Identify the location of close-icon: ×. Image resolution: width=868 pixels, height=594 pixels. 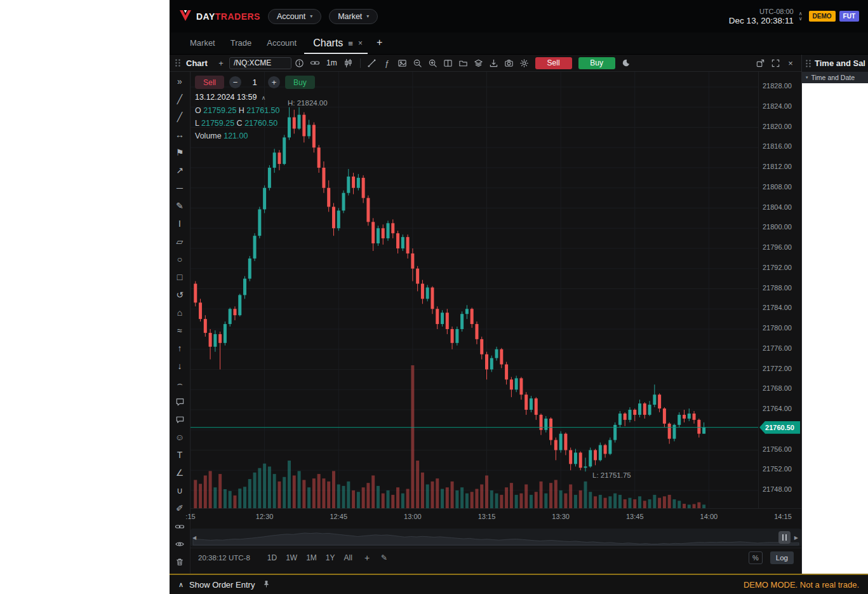
(791, 63).